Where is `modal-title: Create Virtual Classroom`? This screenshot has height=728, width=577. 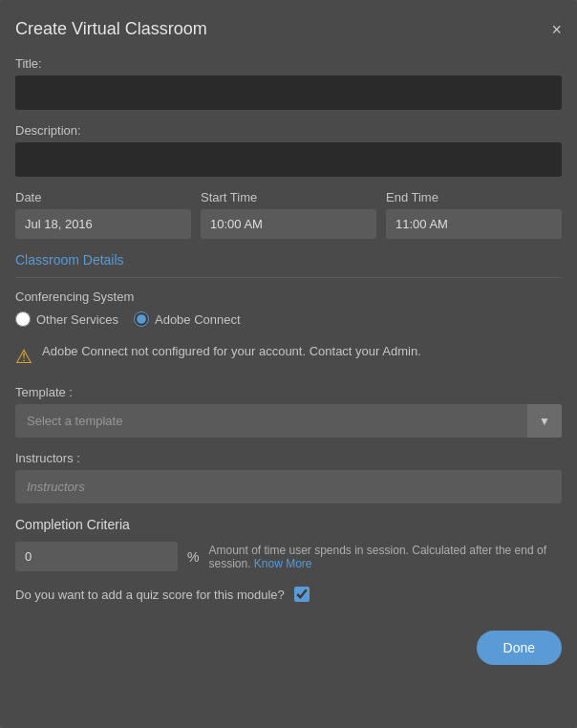 modal-title: Create Virtual Classroom is located at coordinates (111, 29).